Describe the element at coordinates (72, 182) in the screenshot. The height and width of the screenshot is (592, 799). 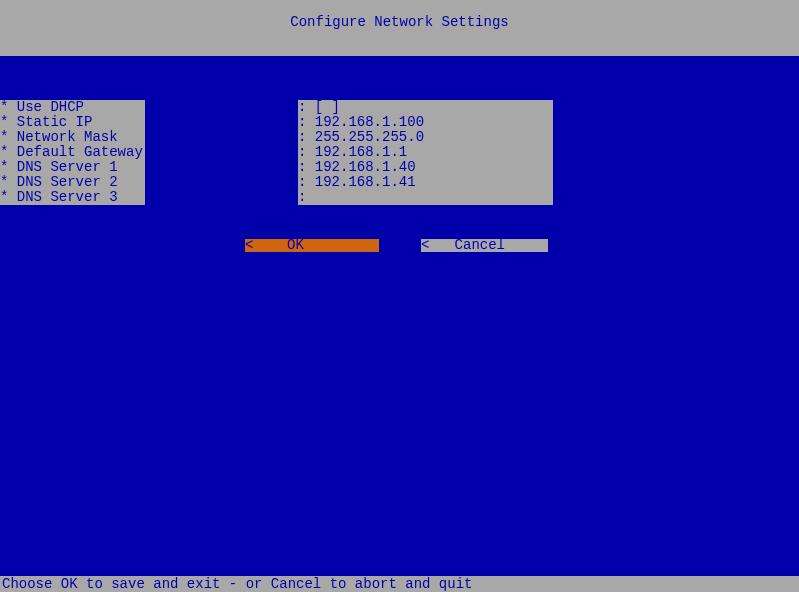
I see `field-label: * DNS Server 2` at that location.